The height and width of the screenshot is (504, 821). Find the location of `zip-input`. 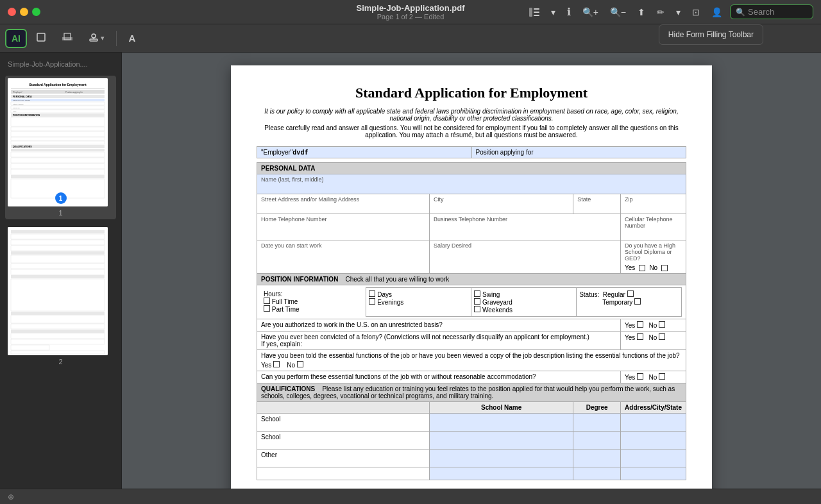

zip-input is located at coordinates (653, 207).